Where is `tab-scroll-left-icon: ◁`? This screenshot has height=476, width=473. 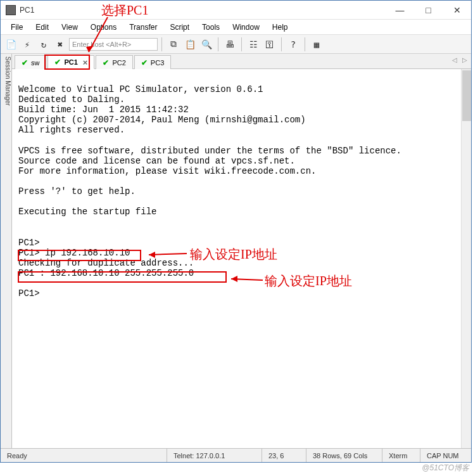
tab-scroll-left-icon: ◁ is located at coordinates (455, 60).